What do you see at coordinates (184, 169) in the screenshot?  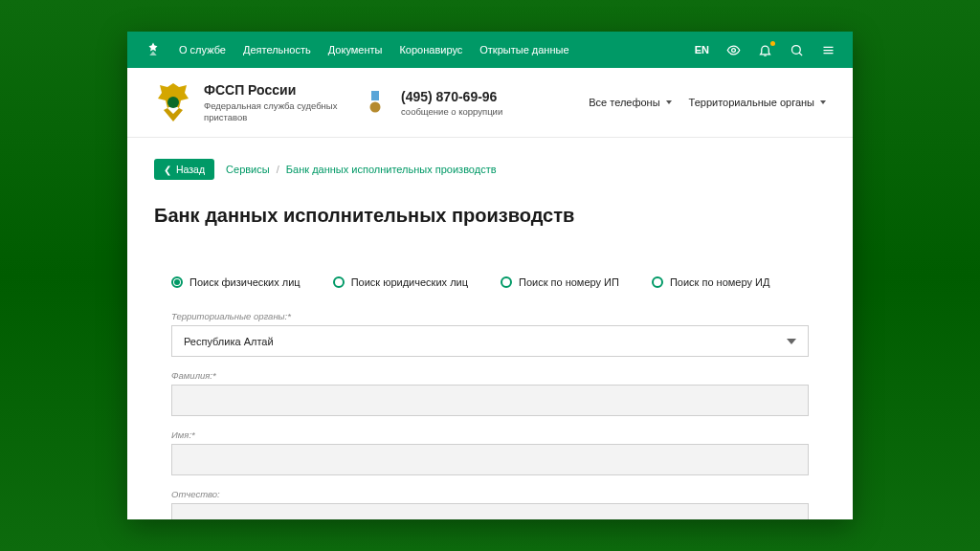 I see `back-button: ❮ Назад` at bounding box center [184, 169].